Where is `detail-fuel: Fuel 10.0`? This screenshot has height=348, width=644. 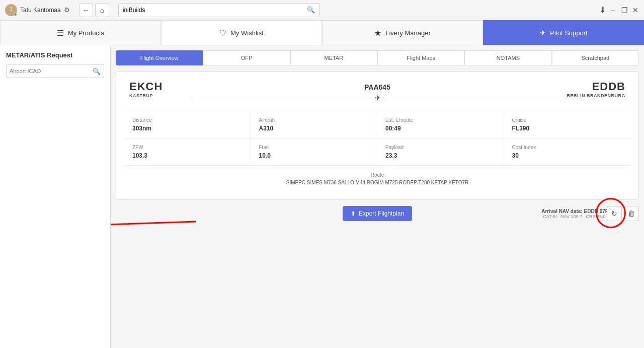
detail-fuel: Fuel 10.0 is located at coordinates (314, 152).